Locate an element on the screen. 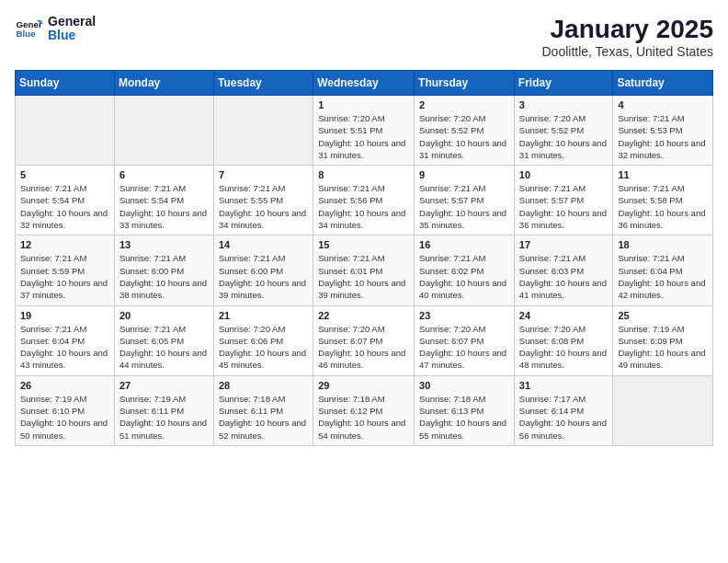  calendar-week-5: 26 Sunrise: 7:19 AM Sunset: 6:10 PM Dayl… is located at coordinates (364, 410).